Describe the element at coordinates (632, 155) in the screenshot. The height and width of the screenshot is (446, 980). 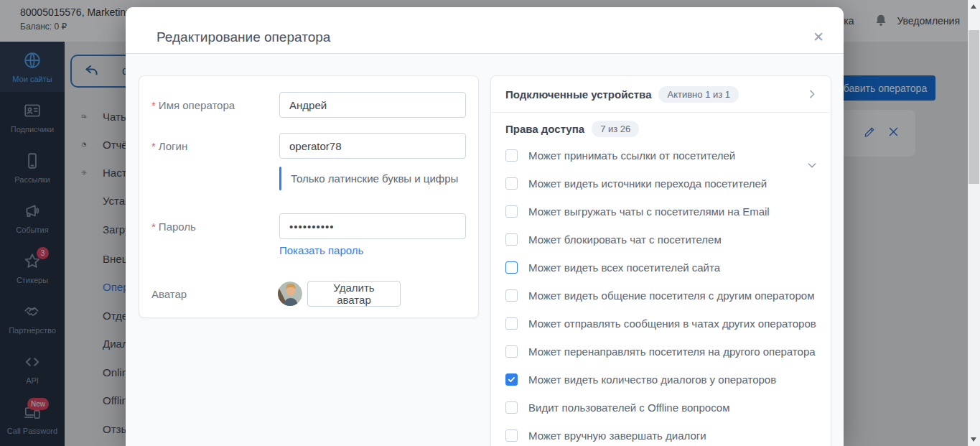
I see `permission-label: Может принимать ссылки от посетителей` at that location.